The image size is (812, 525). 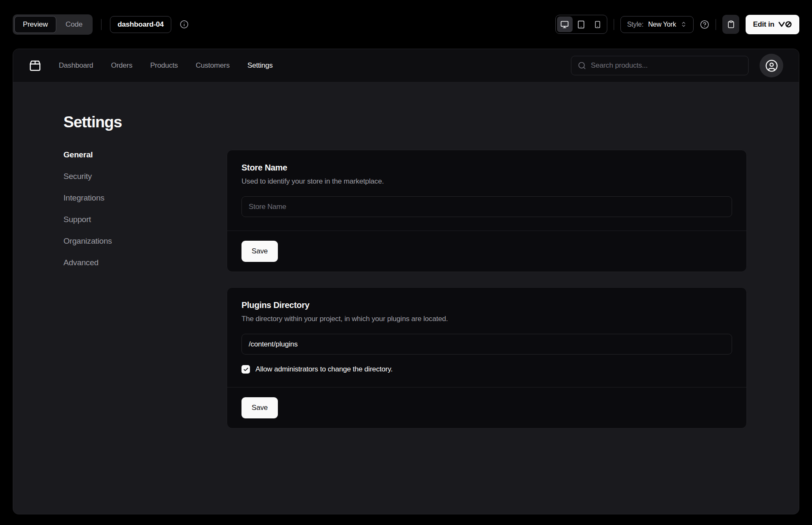 I want to click on sidebar-item-organizations: Organizations, so click(x=145, y=241).